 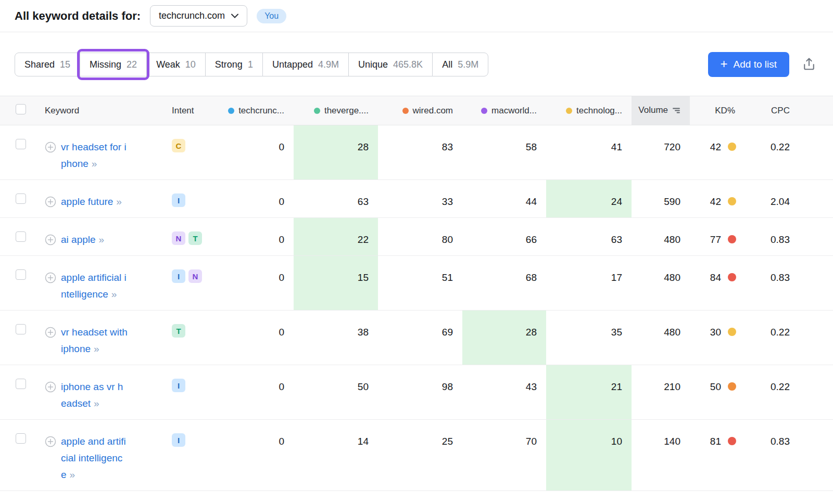 What do you see at coordinates (179, 146) in the screenshot?
I see `intent-badge-commercial: C` at bounding box center [179, 146].